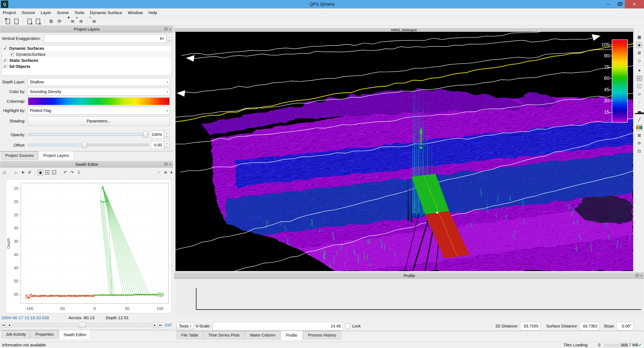 This screenshot has height=348, width=644. I want to click on swath-ghost-icon: ≋, so click(159, 172).